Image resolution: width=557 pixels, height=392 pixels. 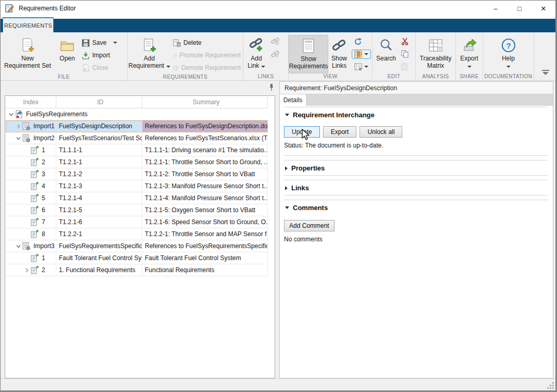 What do you see at coordinates (115, 43) in the screenshot?
I see `save-dropdown-caret` at bounding box center [115, 43].